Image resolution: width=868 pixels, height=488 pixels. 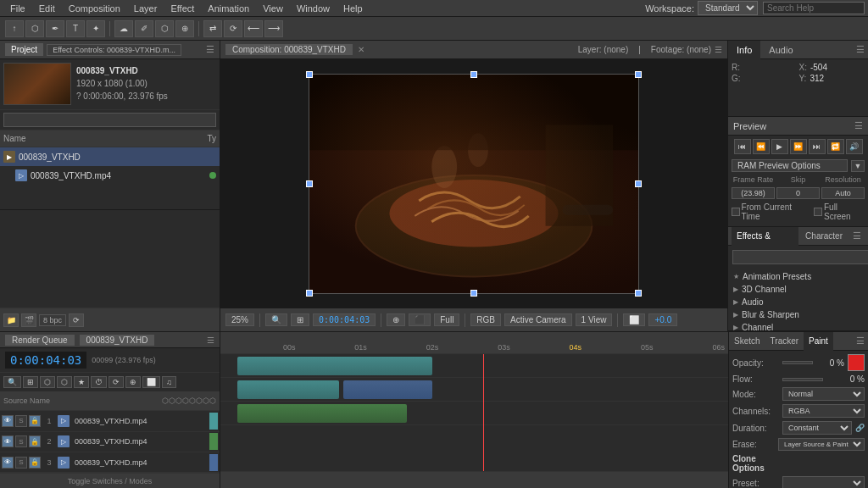 What do you see at coordinates (486, 320) in the screenshot?
I see `channel-btn: RGB` at bounding box center [486, 320].